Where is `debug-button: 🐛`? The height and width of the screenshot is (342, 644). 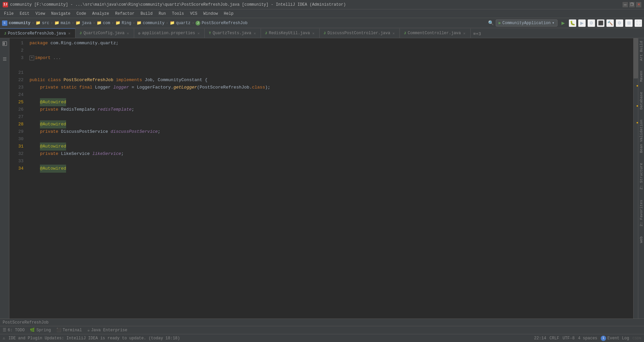 debug-button: 🐛 is located at coordinates (573, 23).